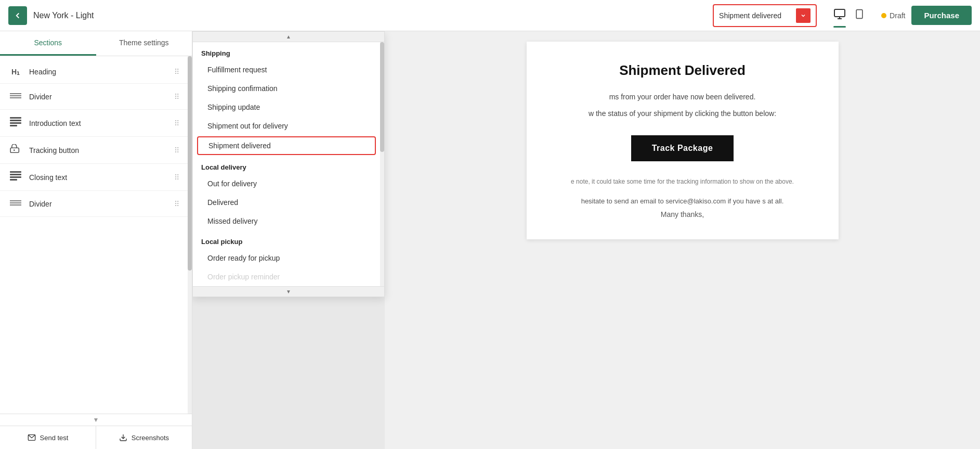 The width and height of the screenshot is (980, 449). What do you see at coordinates (286, 88) in the screenshot?
I see `dropdown-item-shipping-confirmation: Shipping confirmation` at bounding box center [286, 88].